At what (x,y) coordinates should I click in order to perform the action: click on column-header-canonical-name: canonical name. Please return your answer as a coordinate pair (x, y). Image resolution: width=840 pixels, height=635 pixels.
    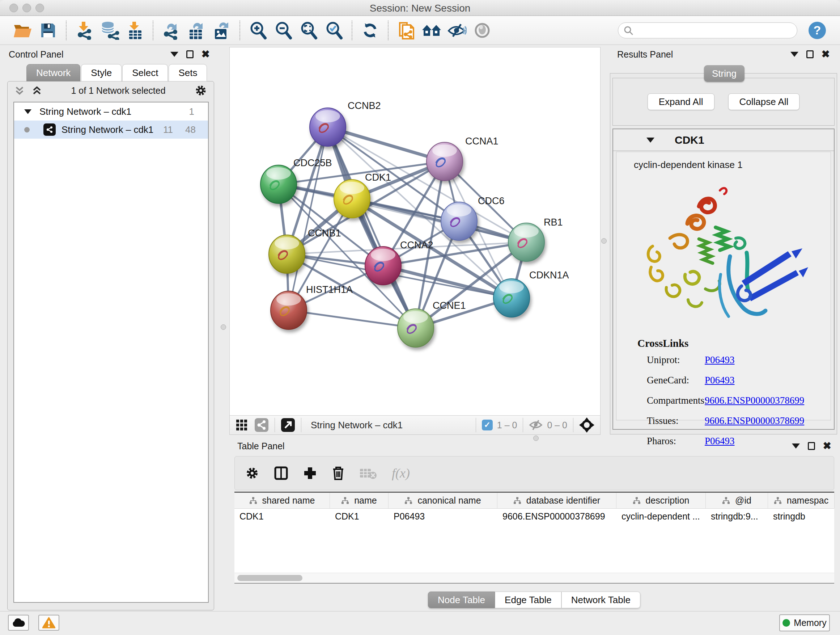
    Looking at the image, I should click on (443, 501).